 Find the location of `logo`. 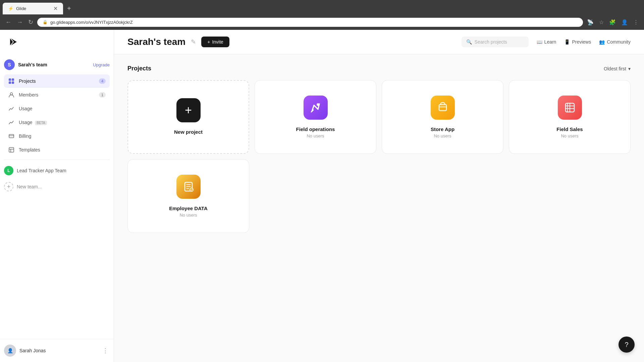

logo is located at coordinates (57, 43).